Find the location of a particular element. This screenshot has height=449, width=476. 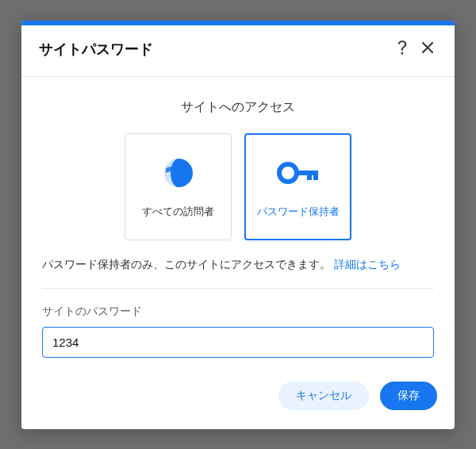

dialog-footer: キャンセル 保存 is located at coordinates (238, 393).